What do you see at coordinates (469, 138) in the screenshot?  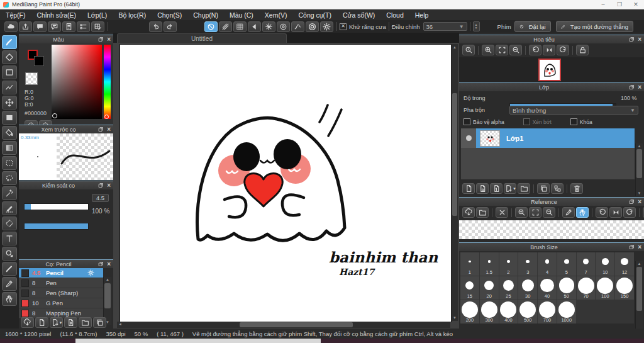 I see `layer-visibility-dot` at bounding box center [469, 138].